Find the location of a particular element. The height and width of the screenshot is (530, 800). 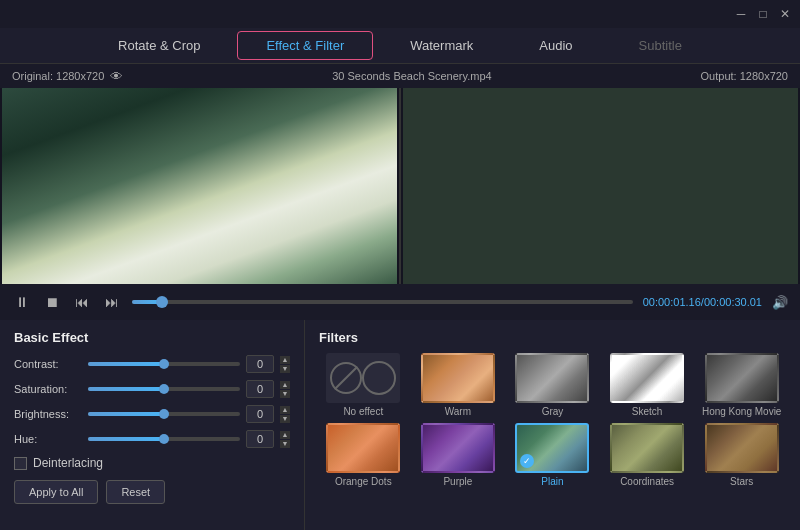

hue-up: ▲ is located at coordinates (285, 435).